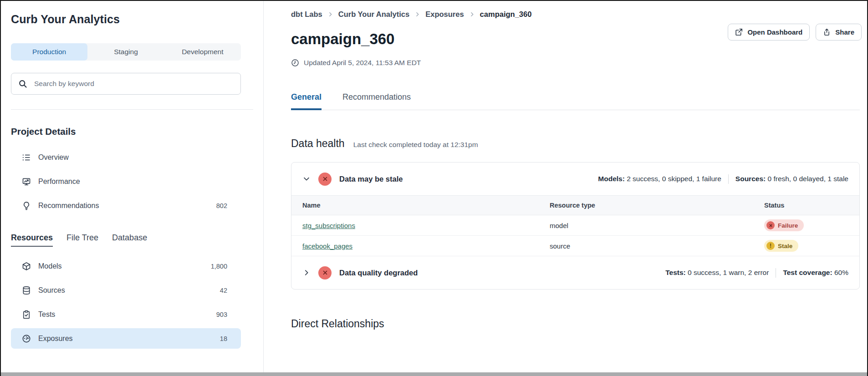  Describe the element at coordinates (327, 246) in the screenshot. I see `resource-link-facebook-pages: facebook_pages` at that location.